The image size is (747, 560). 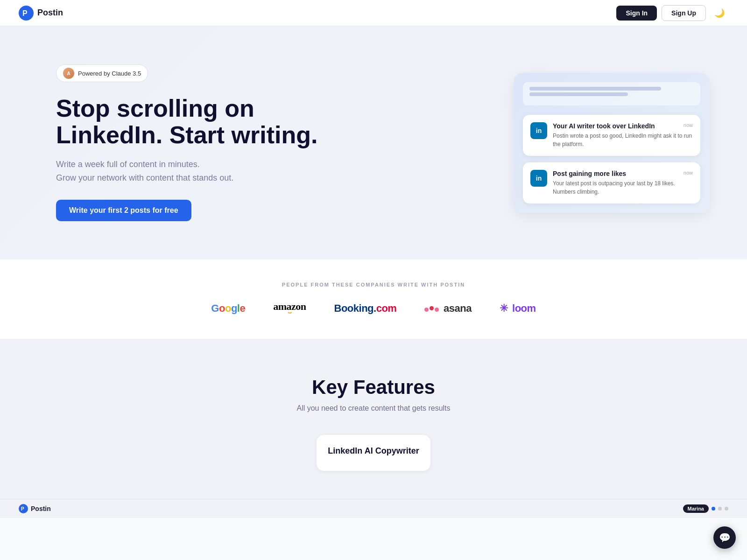 I want to click on companies-label: PEOPLE FROM THESE COMPANIES WRITE WITH P…, so click(x=374, y=285).